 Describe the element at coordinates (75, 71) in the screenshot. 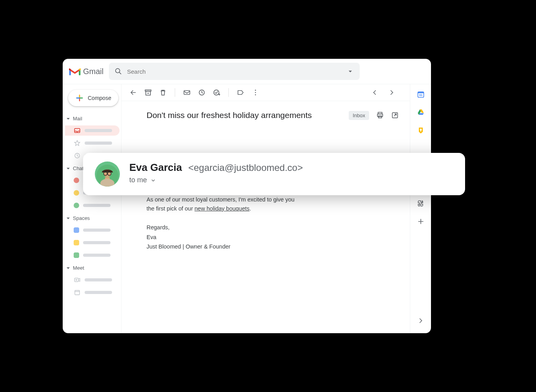

I see `gmail-m-icon` at that location.